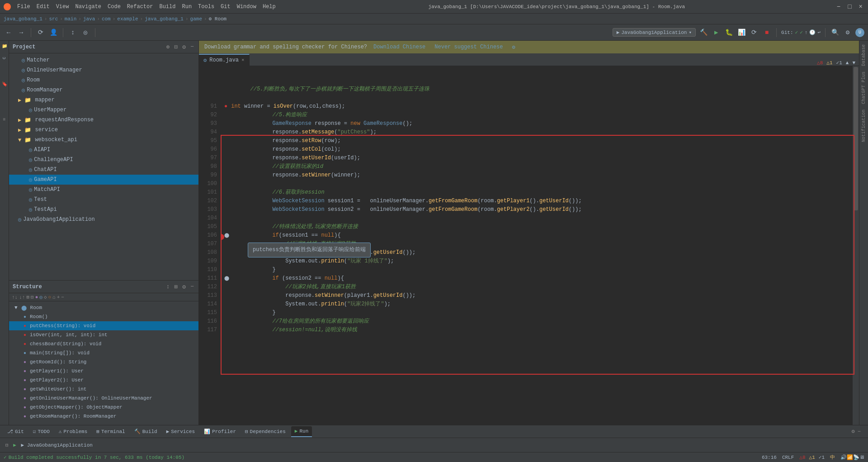 Image resolution: width=868 pixels, height=462 pixels. I want to click on collapse-btn: ⊟, so click(176, 47).